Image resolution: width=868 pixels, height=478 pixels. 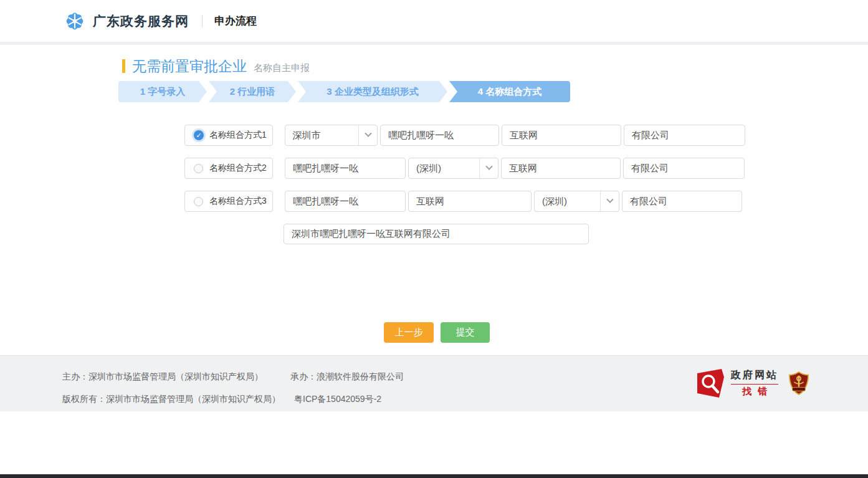 What do you see at coordinates (75, 376) in the screenshot?
I see `host-label: 主办：` at bounding box center [75, 376].